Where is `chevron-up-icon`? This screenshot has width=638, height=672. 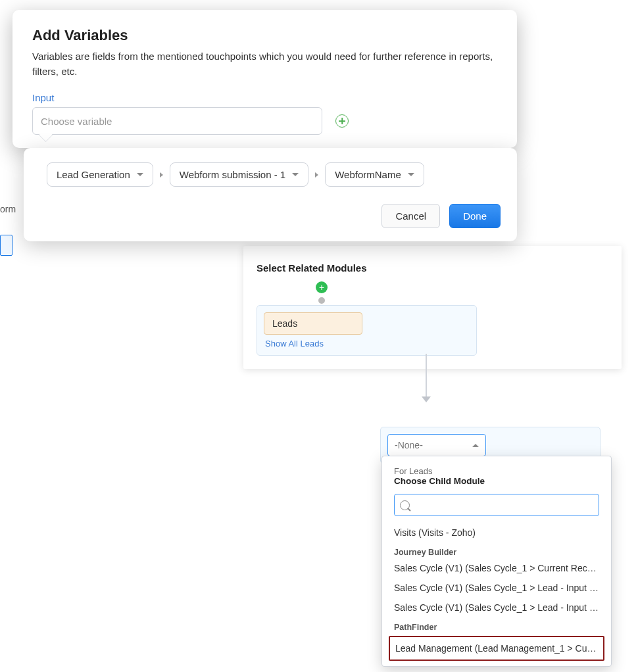 chevron-up-icon is located at coordinates (476, 446).